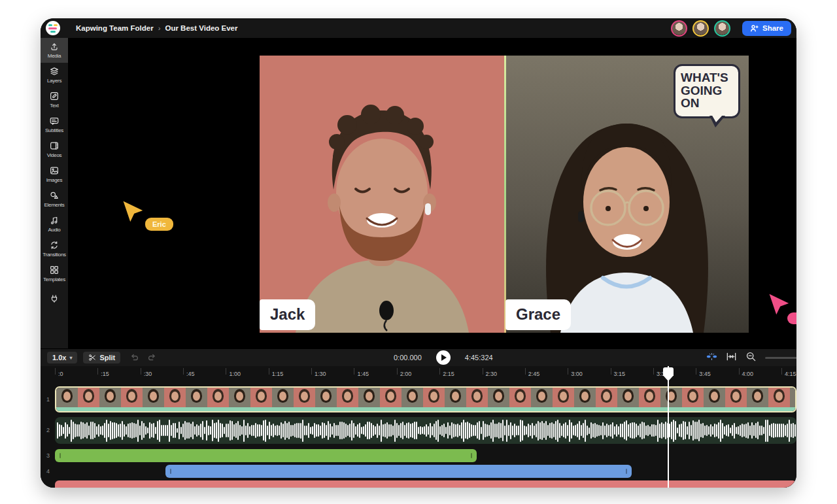 This screenshot has height=504, width=837. What do you see at coordinates (54, 75) in the screenshot?
I see `sidebar-item-layers: Layers` at bounding box center [54, 75].